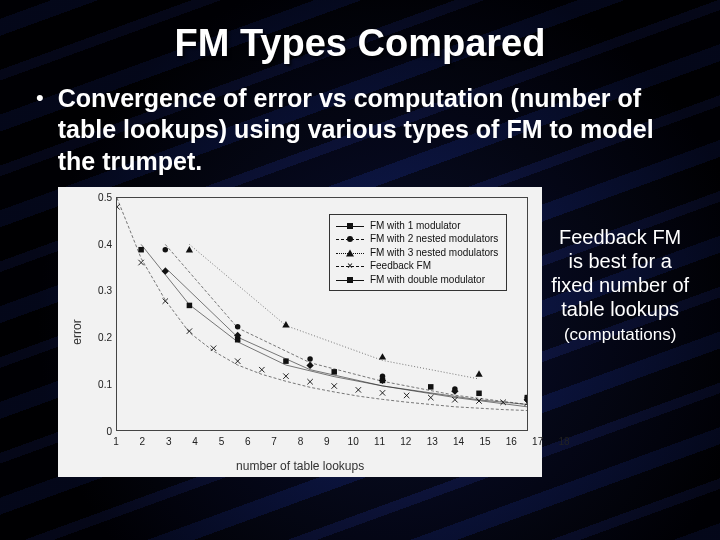  Describe the element at coordinates (360, 44) in the screenshot. I see `slide-title: FM Types Compared` at that location.